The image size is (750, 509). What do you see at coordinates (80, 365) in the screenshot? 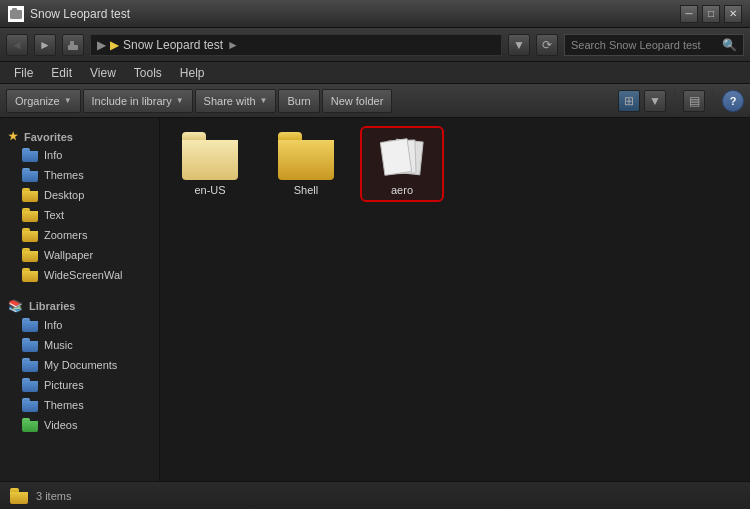
I see `sidebar-item-label: My Documents` at bounding box center [80, 365].